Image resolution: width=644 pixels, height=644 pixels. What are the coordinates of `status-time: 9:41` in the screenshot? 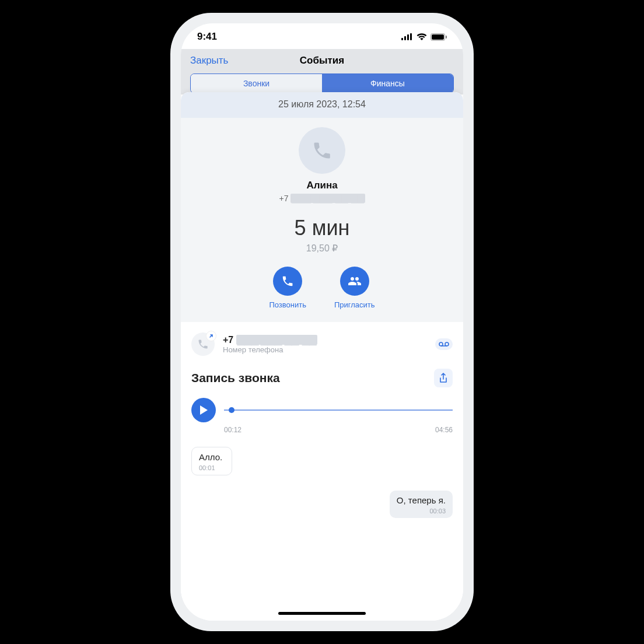 It's located at (207, 37).